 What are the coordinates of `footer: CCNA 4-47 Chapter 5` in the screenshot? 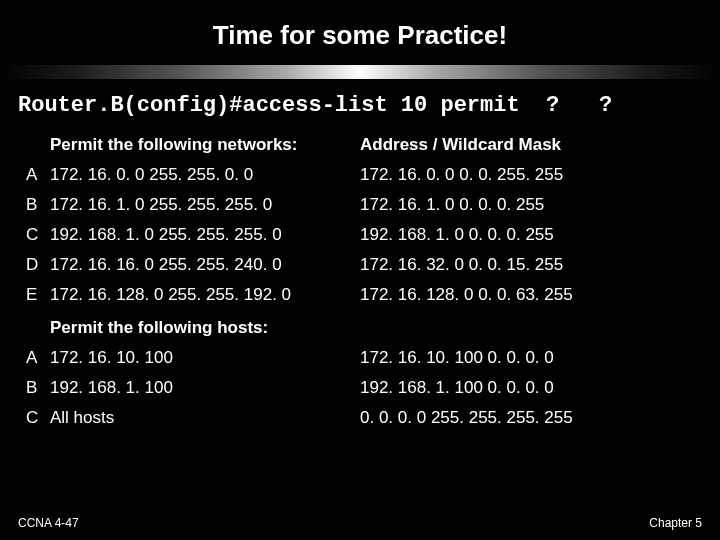 It's located at (360, 523).